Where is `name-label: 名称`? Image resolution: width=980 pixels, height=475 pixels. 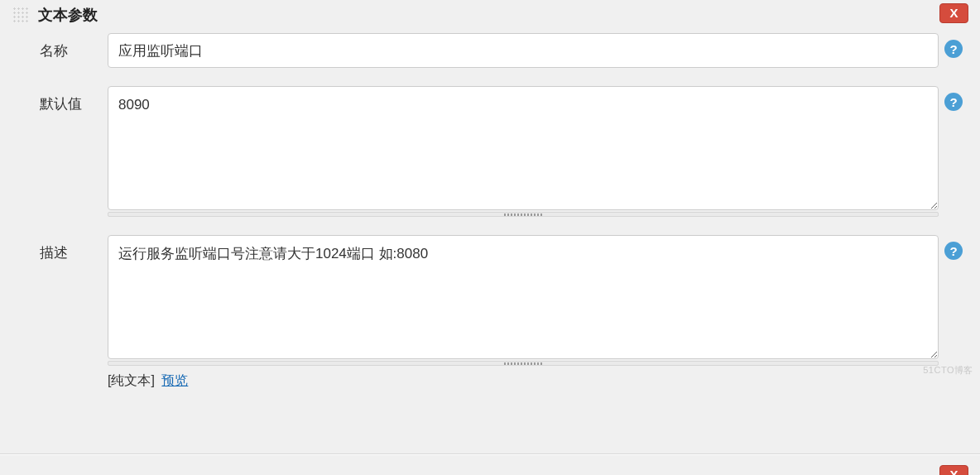
name-label: 名称 is located at coordinates (74, 46).